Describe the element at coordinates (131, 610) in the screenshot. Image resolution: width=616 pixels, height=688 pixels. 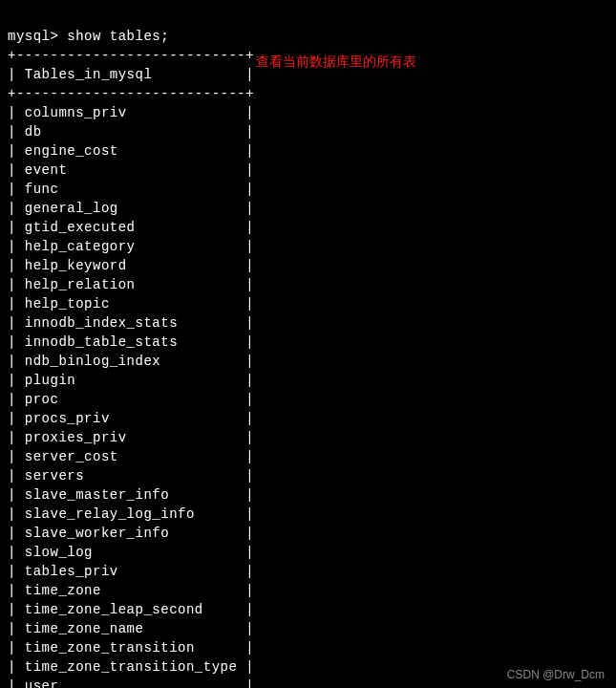
I see `table-row: | time_zone_leap_second |` at that location.